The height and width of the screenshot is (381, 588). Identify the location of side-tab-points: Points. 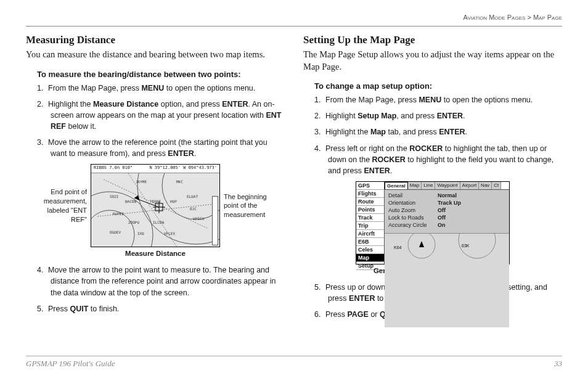
(370, 210).